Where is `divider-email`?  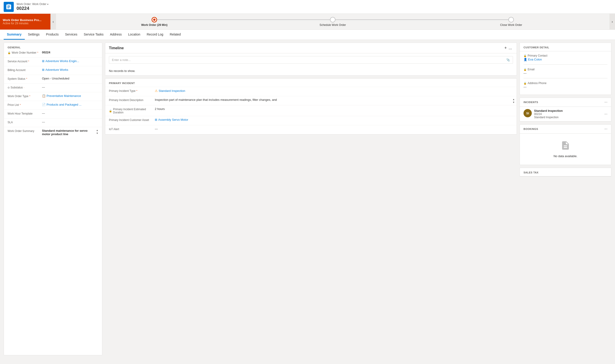
divider-email is located at coordinates (565, 78).